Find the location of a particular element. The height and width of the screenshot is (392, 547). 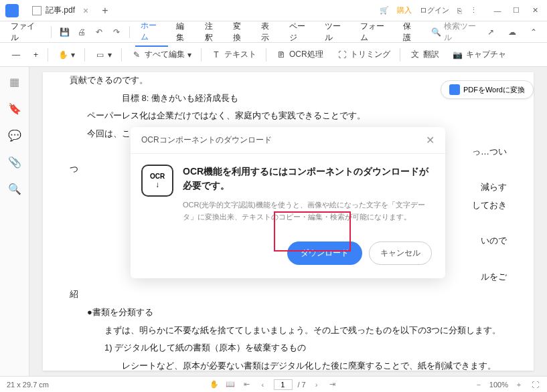

modal-title: OCR機能を利用するにはコンポーネントのダウンロードが必要です。 is located at coordinates (309, 179).